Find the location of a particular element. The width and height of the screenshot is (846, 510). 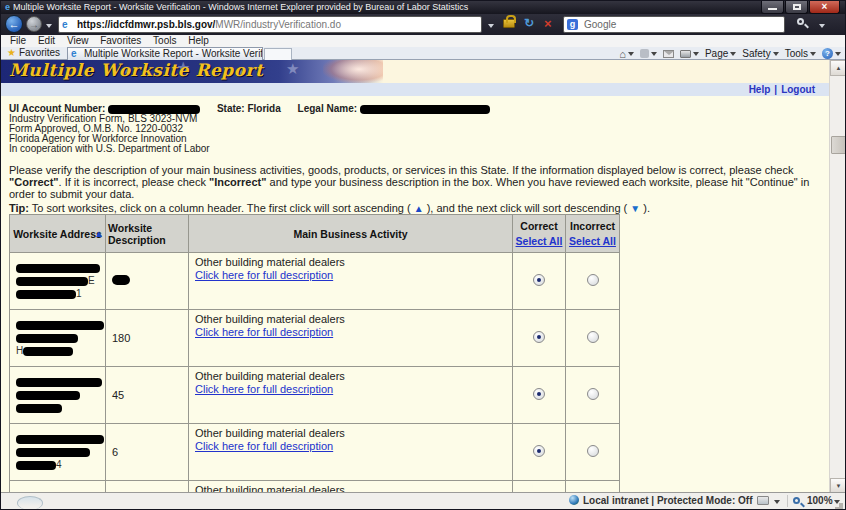

tab-active: e Multiple Worksite Report - Worksite Ve… is located at coordinates (165, 54).